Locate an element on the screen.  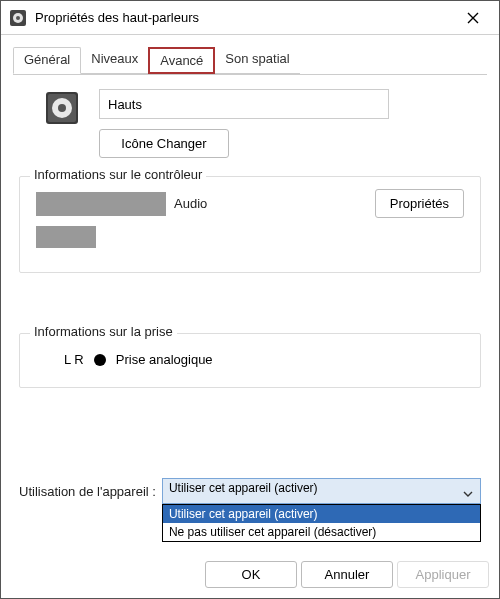
app-icon is located at coordinates (18, 18).